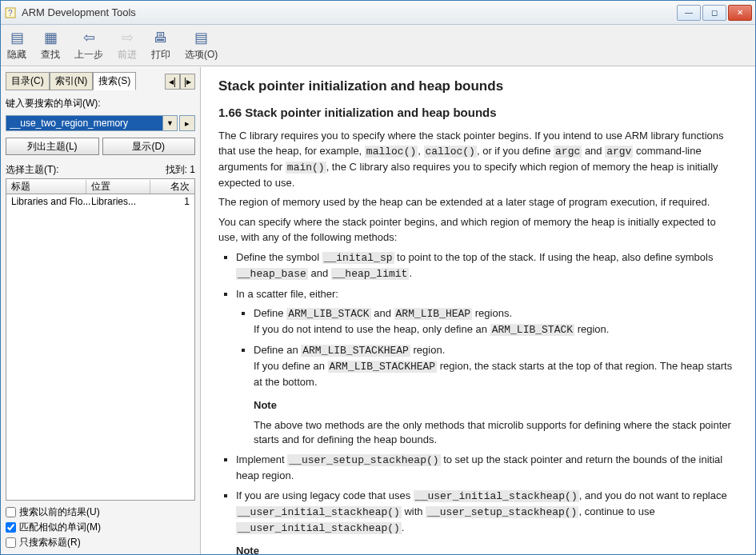  What do you see at coordinates (123, 202) in the screenshot?
I see `row-location: Libraries...` at bounding box center [123, 202].